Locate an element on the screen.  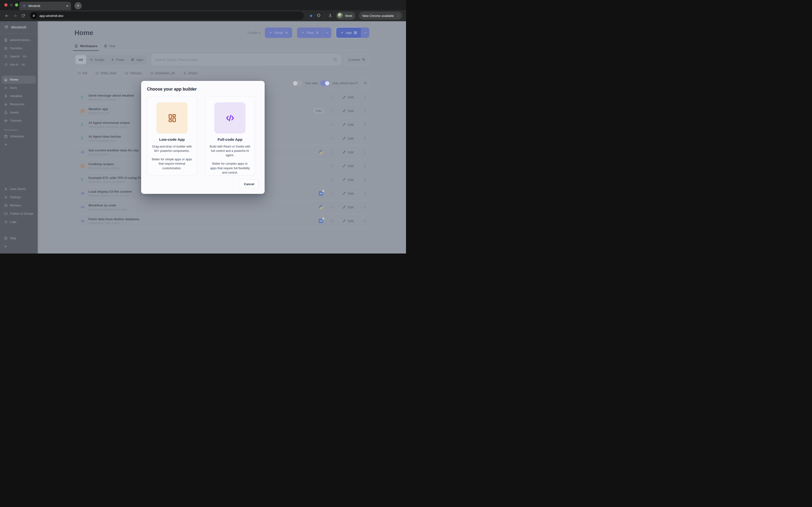
low-code-description: Drag-and-drop UI builder with 60+ powerf… is located at coordinates (172, 149).